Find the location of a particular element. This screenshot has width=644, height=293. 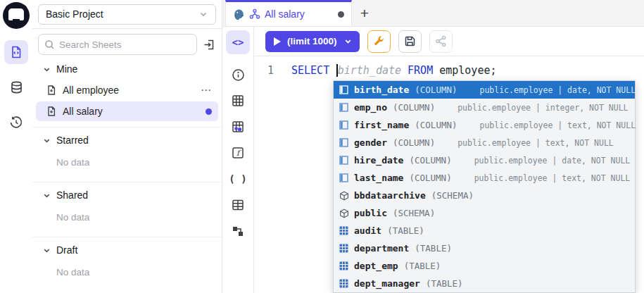

run-query-button: (limit 1000) is located at coordinates (312, 42).